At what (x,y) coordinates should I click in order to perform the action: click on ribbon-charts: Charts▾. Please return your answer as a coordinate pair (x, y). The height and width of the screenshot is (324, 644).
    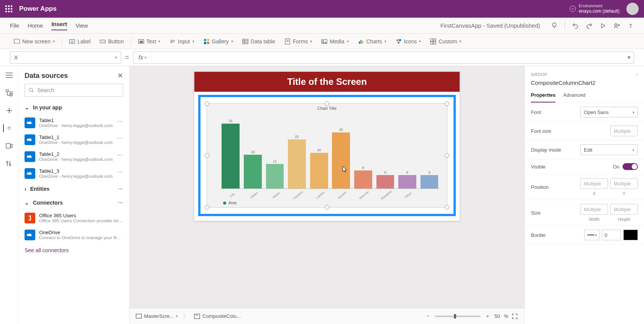
    Looking at the image, I should click on (372, 41).